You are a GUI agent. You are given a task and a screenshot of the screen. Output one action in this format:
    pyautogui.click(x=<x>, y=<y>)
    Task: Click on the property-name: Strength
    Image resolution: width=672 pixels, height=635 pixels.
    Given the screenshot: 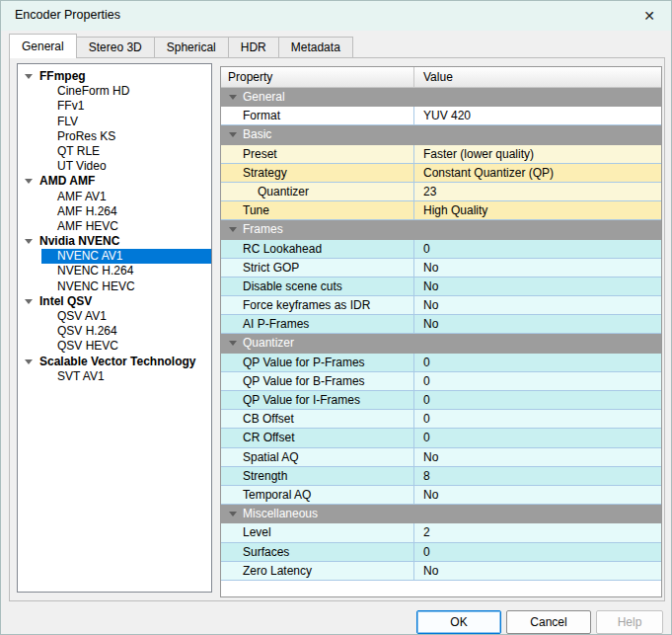 What is the action you would take?
    pyautogui.click(x=318, y=476)
    